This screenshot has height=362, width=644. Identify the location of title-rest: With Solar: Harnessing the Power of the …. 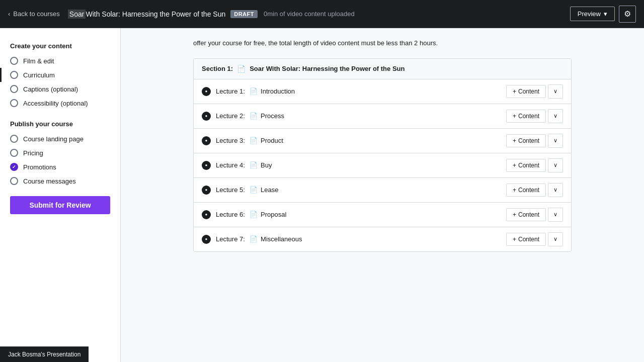
(155, 14).